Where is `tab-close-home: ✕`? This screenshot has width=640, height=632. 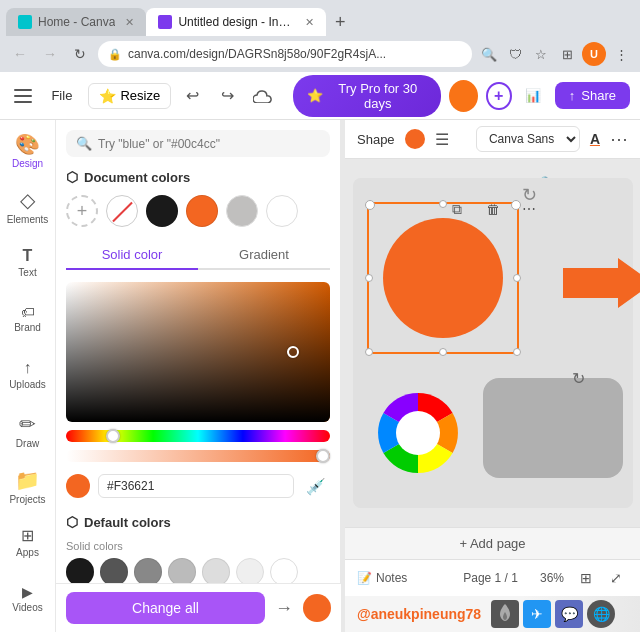 tab-close-home: ✕ is located at coordinates (130, 22).